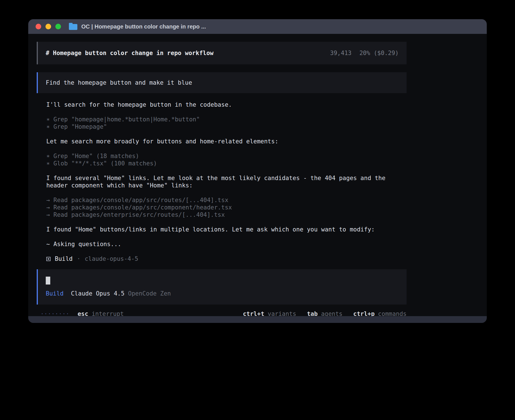  What do you see at coordinates (325, 313) in the screenshot?
I see `statusbar-shortcuts: ctrl+t variants tab agents ctrl+p comman…` at bounding box center [325, 313].